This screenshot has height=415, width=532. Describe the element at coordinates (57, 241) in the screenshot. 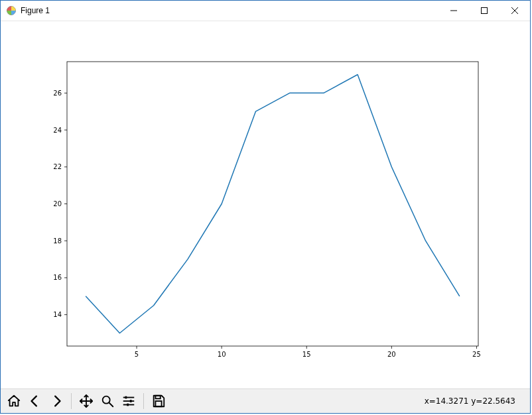

I see `svg-text: 18` at that location.